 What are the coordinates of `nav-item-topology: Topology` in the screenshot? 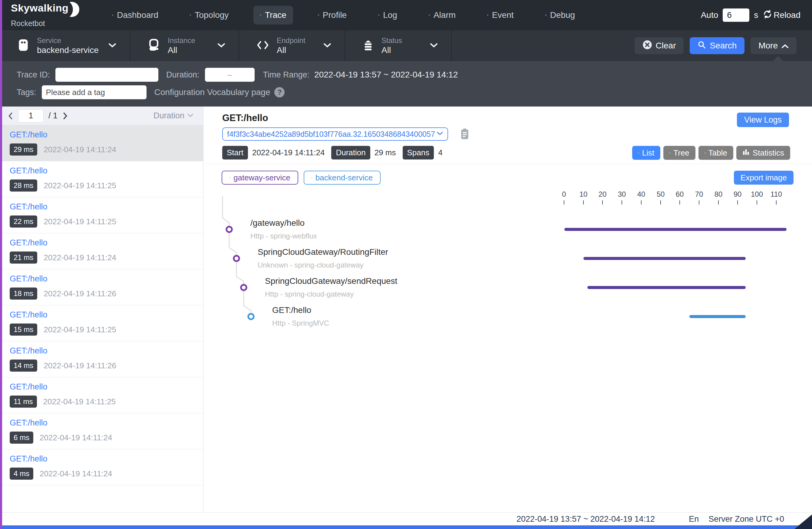 It's located at (209, 15).